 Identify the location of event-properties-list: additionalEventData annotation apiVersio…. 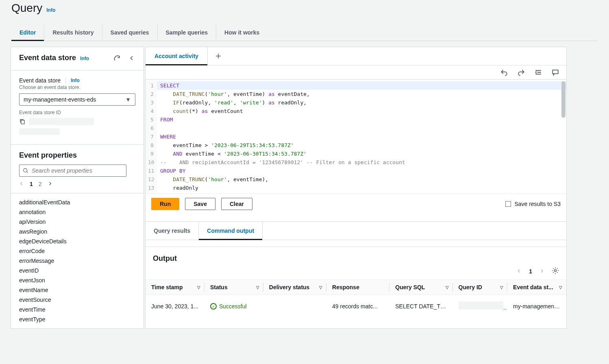
(77, 261).